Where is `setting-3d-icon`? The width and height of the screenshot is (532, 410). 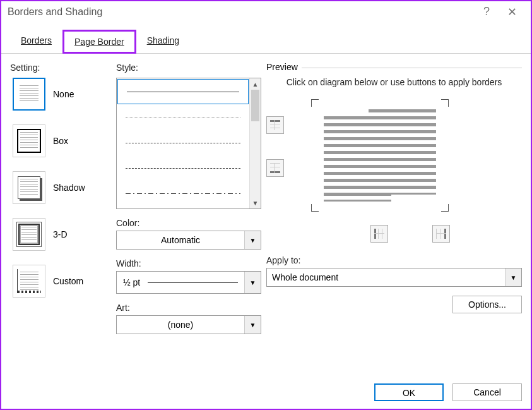 setting-3d-icon is located at coordinates (29, 234).